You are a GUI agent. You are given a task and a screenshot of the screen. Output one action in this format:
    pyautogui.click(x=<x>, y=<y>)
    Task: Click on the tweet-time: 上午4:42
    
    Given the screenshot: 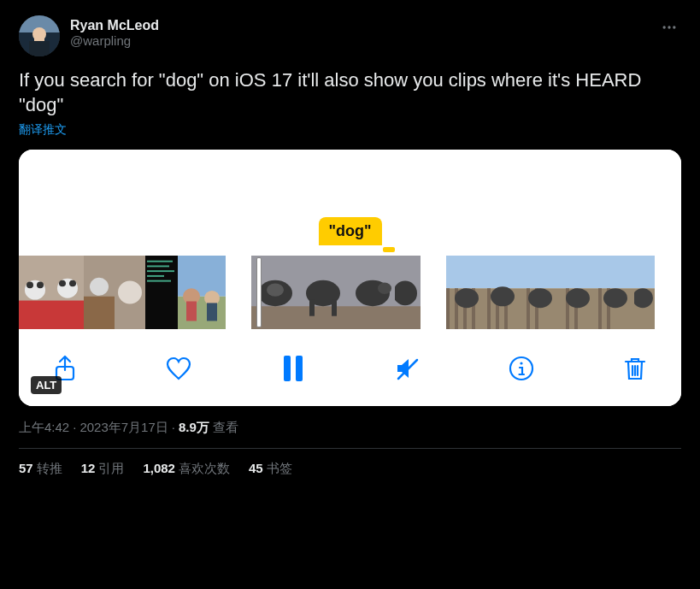 What is the action you would take?
    pyautogui.click(x=44, y=427)
    